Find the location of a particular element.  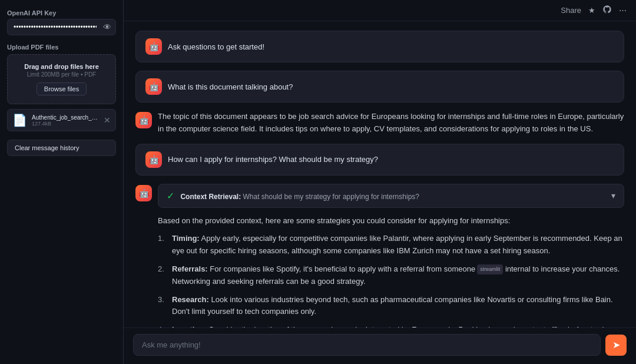

bot-avatar-a2: 🤖 is located at coordinates (144, 193).